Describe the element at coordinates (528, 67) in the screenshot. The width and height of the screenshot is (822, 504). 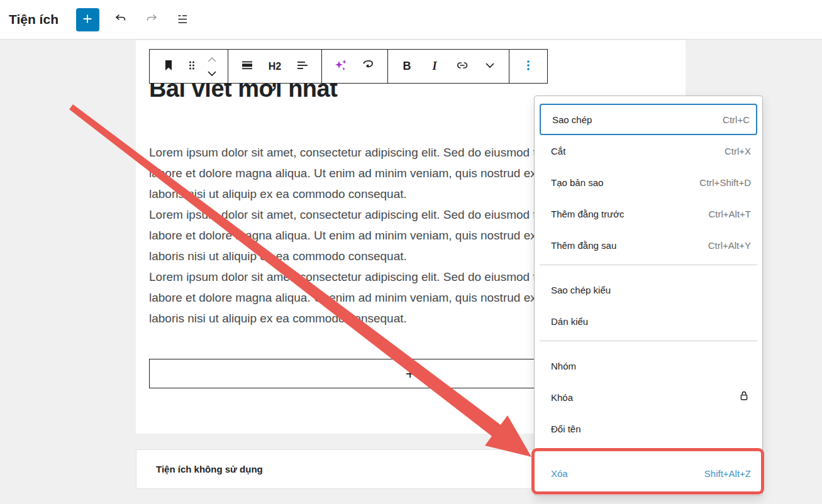
I see `options-kebab-button` at that location.